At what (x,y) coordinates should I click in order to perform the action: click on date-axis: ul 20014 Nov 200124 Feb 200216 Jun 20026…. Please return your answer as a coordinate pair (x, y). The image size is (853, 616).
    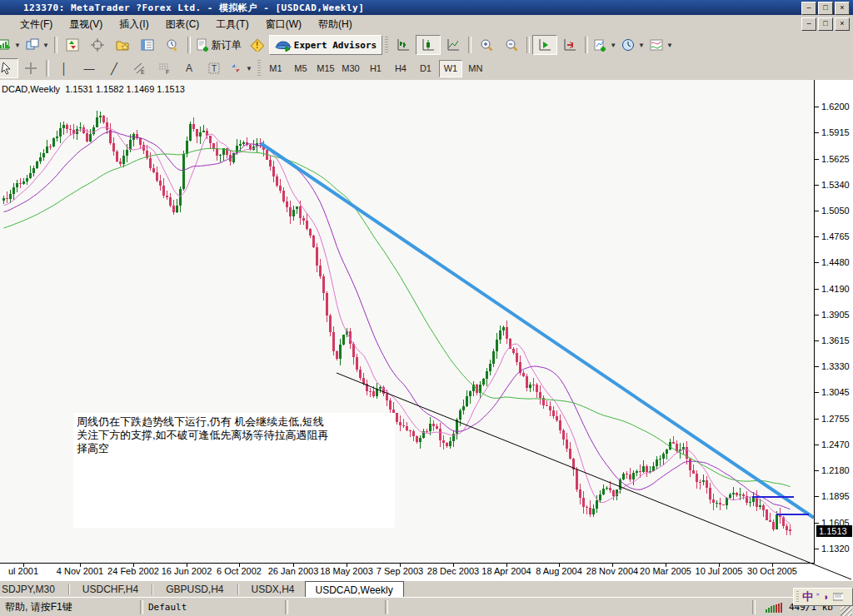
    Looking at the image, I should click on (426, 572).